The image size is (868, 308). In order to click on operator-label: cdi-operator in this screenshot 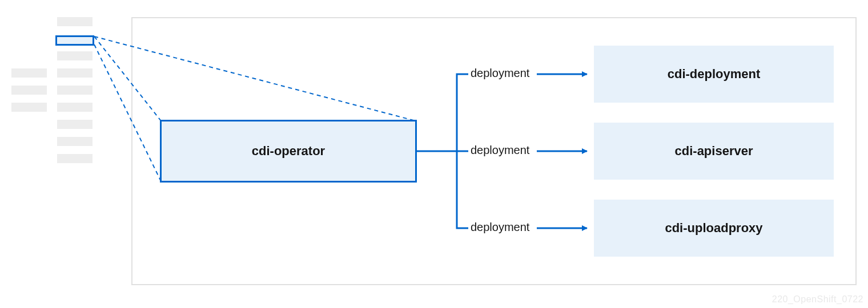, I will do `click(288, 151)`.